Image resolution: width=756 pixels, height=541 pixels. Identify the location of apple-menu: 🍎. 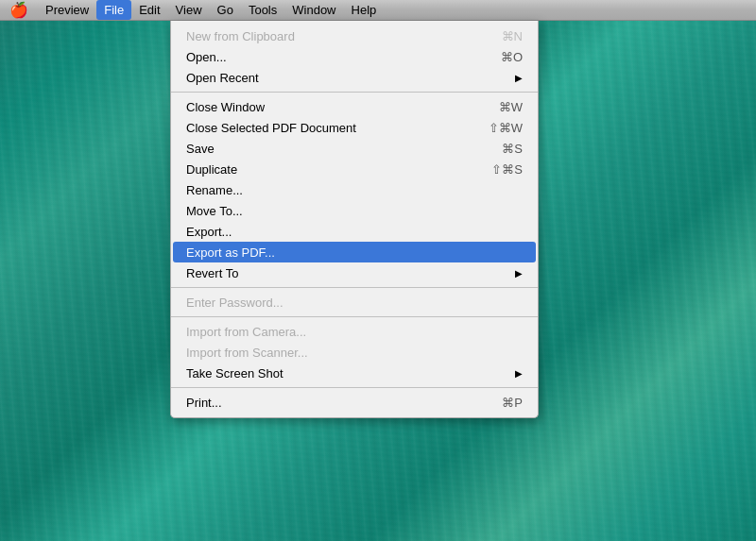
(19, 9).